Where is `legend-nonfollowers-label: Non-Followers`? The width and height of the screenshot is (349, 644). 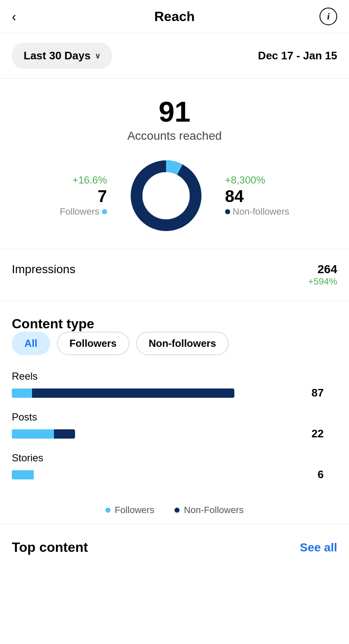 legend-nonfollowers-label: Non-Followers is located at coordinates (214, 510).